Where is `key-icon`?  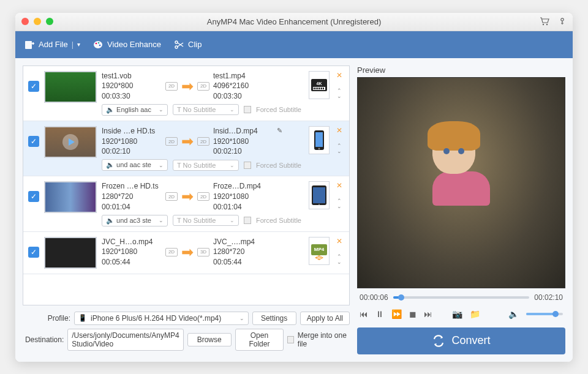 key-icon is located at coordinates (562, 21).